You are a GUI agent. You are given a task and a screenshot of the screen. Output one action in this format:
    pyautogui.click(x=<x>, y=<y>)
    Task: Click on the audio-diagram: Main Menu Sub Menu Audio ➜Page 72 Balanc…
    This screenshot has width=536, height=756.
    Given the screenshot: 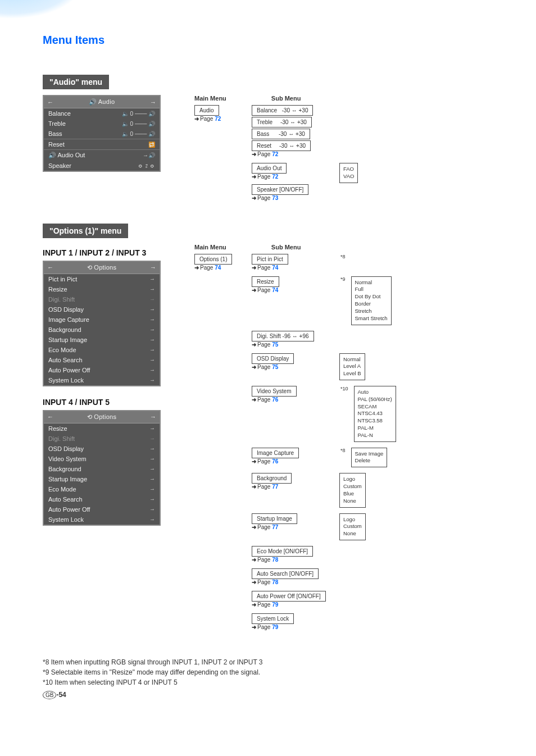 What is the action you would take?
    pyautogui.click(x=344, y=148)
    